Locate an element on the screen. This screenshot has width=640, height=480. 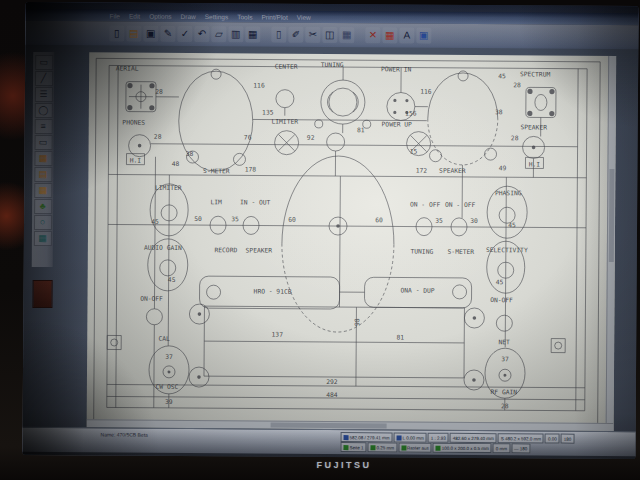
new-file-icon: ▯ is located at coordinates (116, 33).